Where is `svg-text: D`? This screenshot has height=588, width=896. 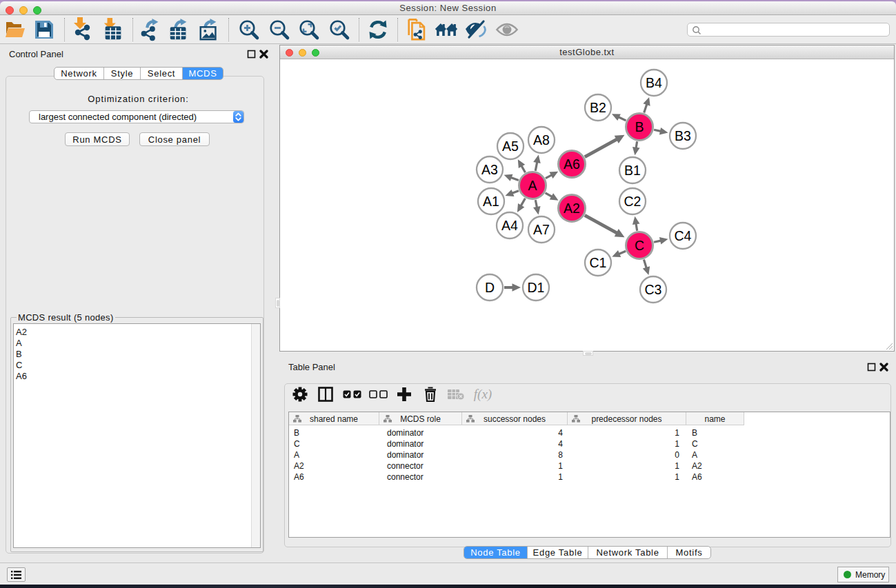
svg-text: D is located at coordinates (490, 287).